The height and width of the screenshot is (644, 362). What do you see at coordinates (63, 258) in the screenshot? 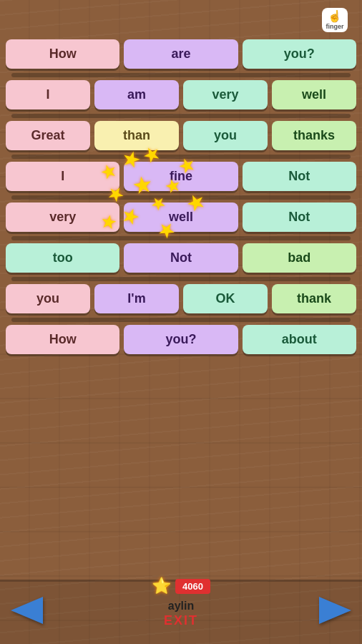
I see `word-button-w18: too` at bounding box center [63, 258].